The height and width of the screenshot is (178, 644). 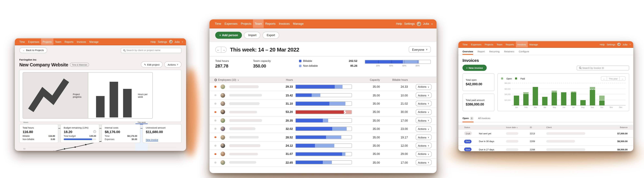 What do you see at coordinates (509, 51) in the screenshot?
I see `subtab-retainers: Retainers` at bounding box center [509, 51].